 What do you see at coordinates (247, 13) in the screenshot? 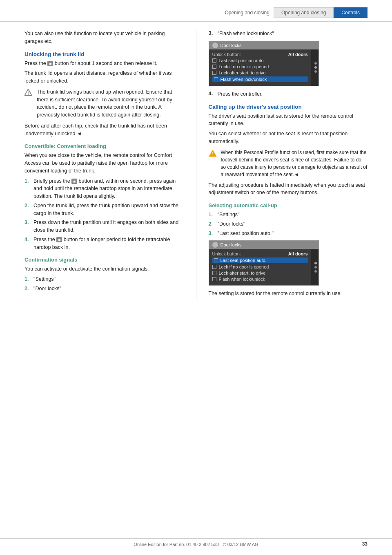
I see `section-label: Opening and closing` at bounding box center [247, 13].